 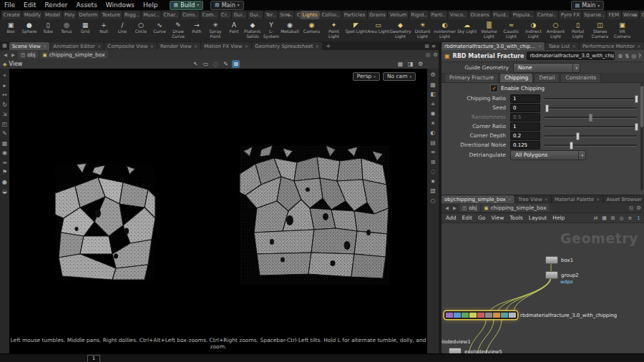 What do you see at coordinates (434, 201) in the screenshot?
I see `viewport-display-icon: ○` at bounding box center [434, 201].